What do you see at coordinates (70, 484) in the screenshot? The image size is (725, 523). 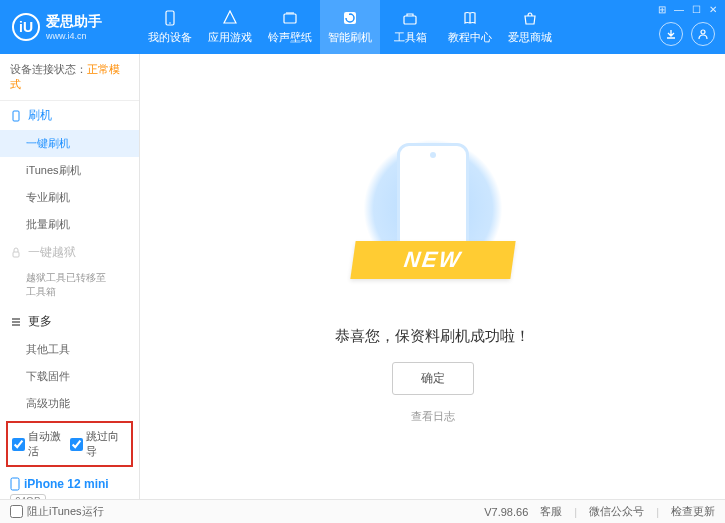 I see `device-name-row: iPhone 12 mini` at bounding box center [70, 484].